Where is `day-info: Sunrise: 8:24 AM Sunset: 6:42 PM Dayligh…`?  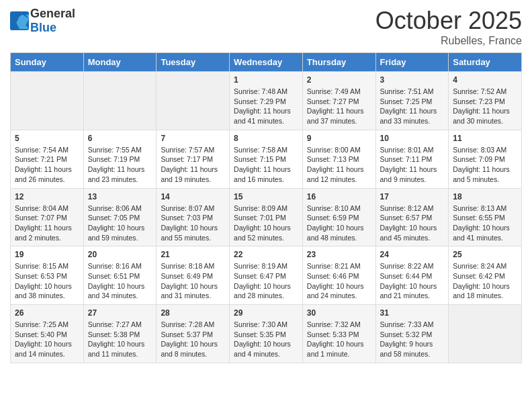
day-info: Sunrise: 8:24 AM Sunset: 6:42 PM Dayligh… is located at coordinates (485, 281).